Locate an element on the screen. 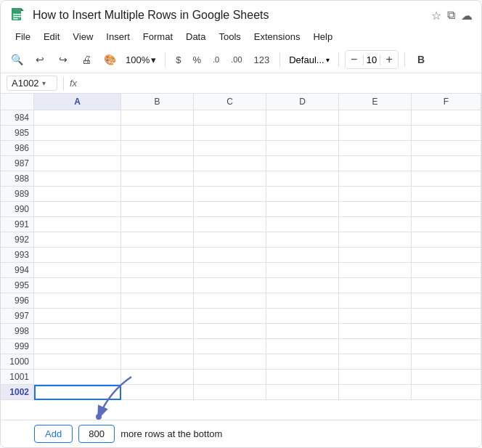  cell-c997 is located at coordinates (230, 317).